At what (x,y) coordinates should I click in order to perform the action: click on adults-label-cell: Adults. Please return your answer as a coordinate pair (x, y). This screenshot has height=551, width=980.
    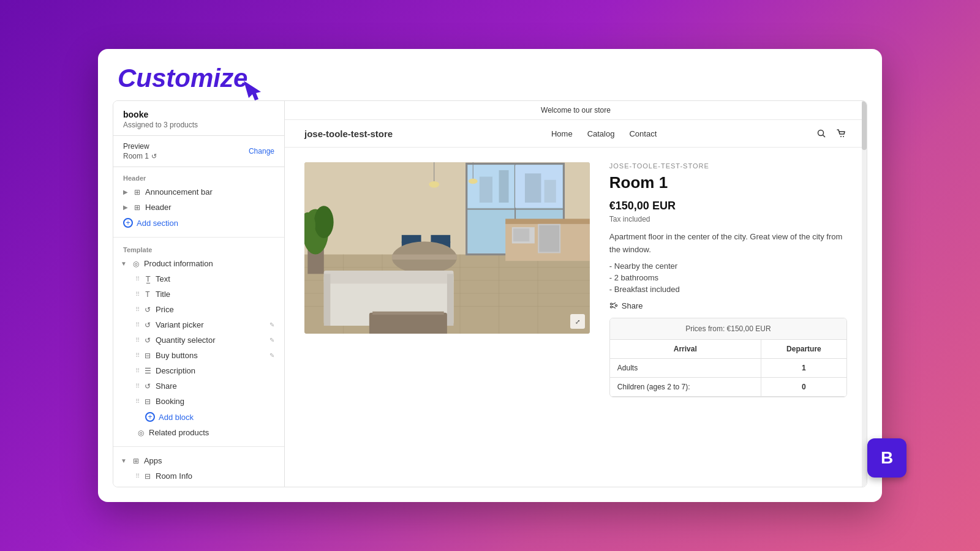
    Looking at the image, I should click on (685, 367).